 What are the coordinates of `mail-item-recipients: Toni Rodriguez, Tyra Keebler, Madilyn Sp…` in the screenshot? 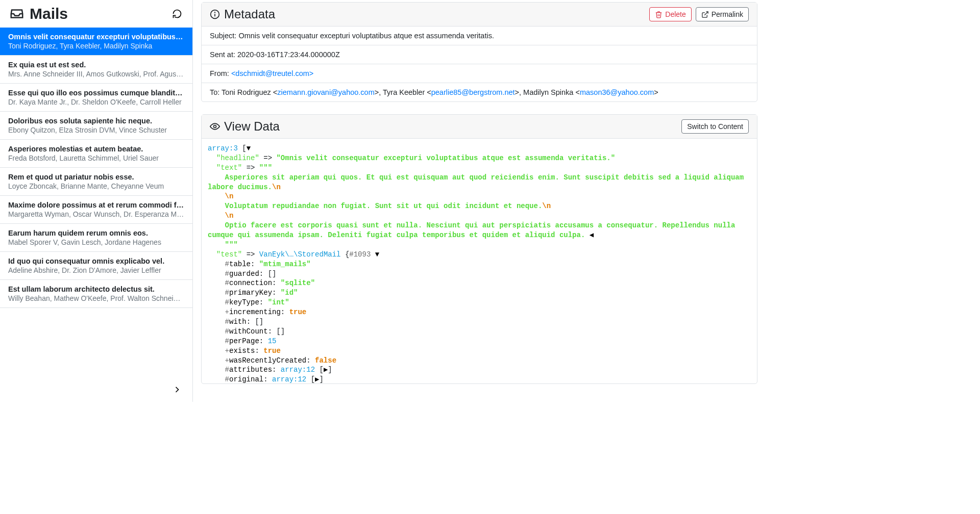 It's located at (96, 46).